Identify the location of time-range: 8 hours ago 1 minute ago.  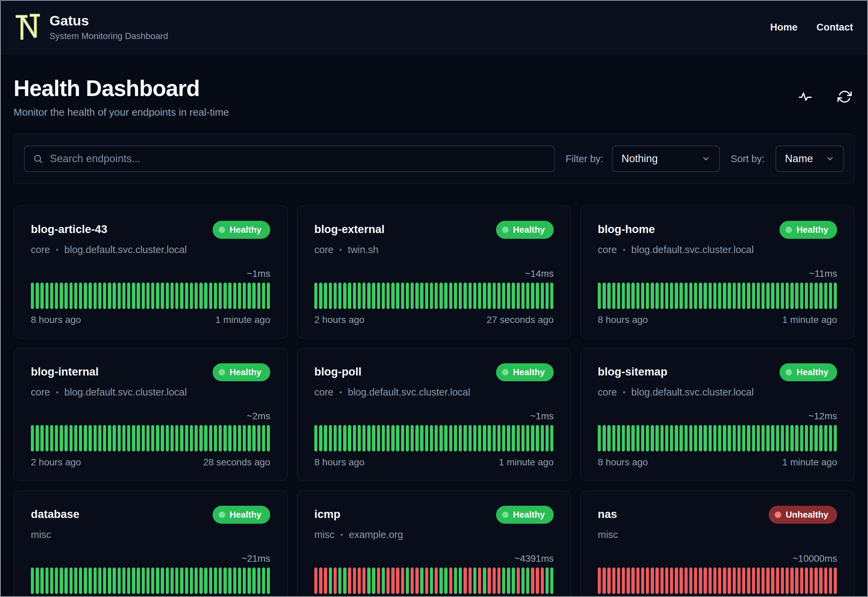
(717, 462).